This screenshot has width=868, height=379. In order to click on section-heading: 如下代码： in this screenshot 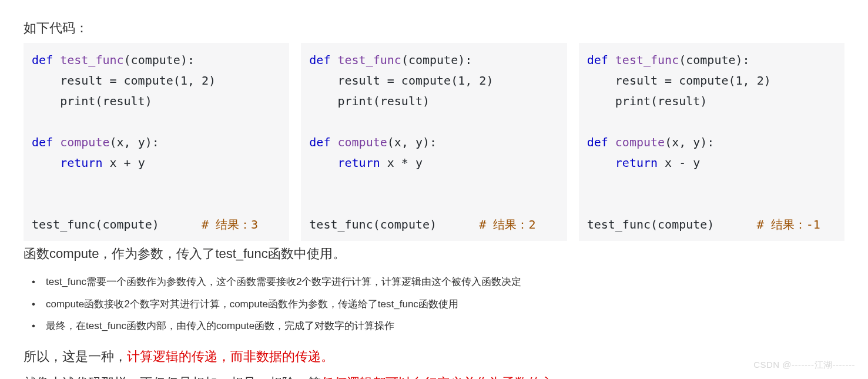, I will do `click(434, 28)`.